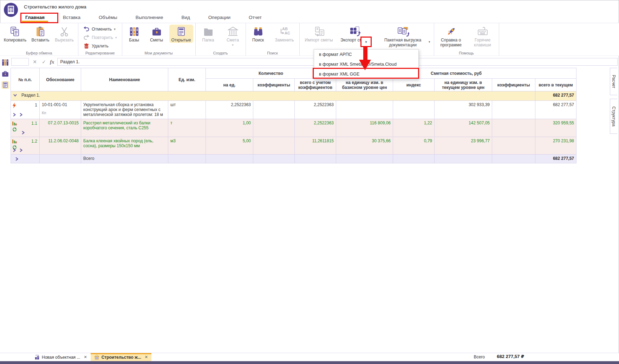  I want to click on paste-button: Вставить, so click(40, 34).